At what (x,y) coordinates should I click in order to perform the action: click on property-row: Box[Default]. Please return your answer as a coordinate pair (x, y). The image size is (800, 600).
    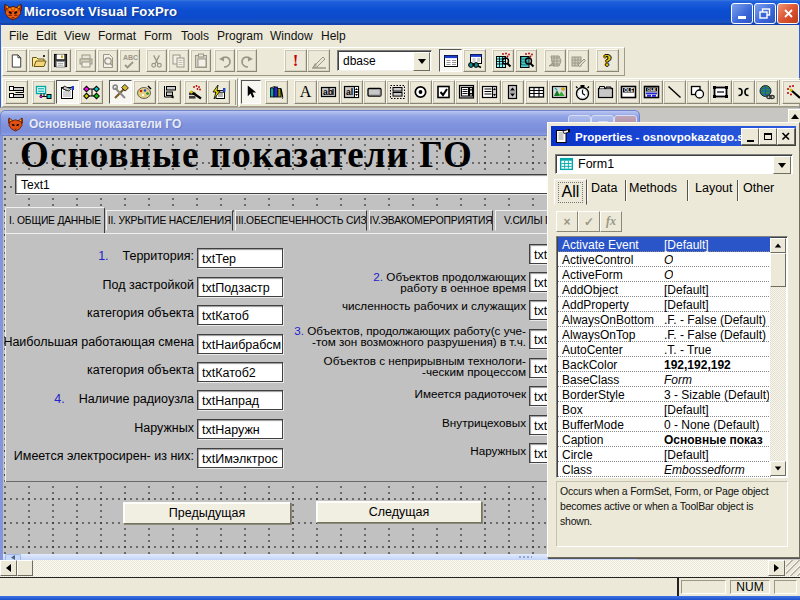
    Looking at the image, I should click on (664, 410).